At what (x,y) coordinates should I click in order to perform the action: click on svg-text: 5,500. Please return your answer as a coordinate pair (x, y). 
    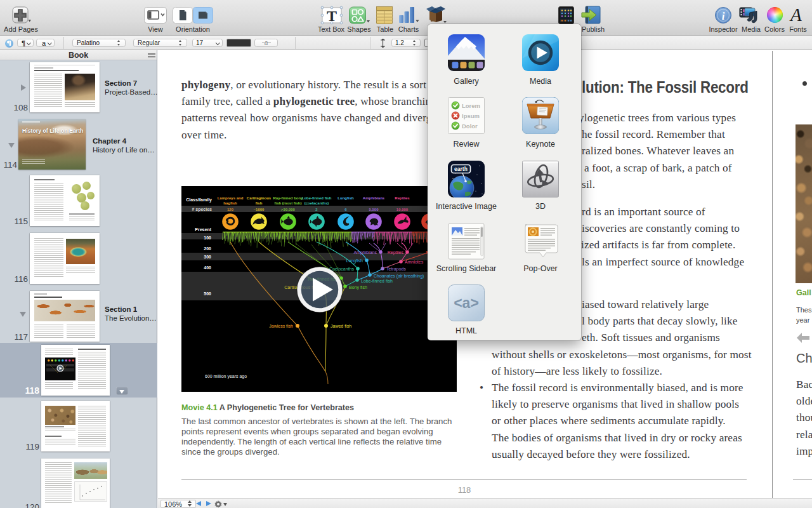
    Looking at the image, I should click on (374, 210).